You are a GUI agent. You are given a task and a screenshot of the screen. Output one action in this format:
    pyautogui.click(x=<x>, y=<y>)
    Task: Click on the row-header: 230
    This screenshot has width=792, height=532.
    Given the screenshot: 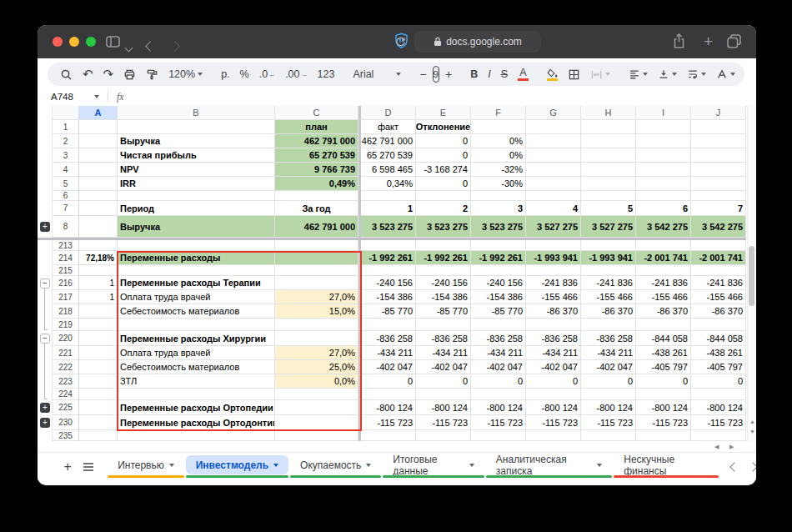 What is the action you would take?
    pyautogui.click(x=66, y=423)
    